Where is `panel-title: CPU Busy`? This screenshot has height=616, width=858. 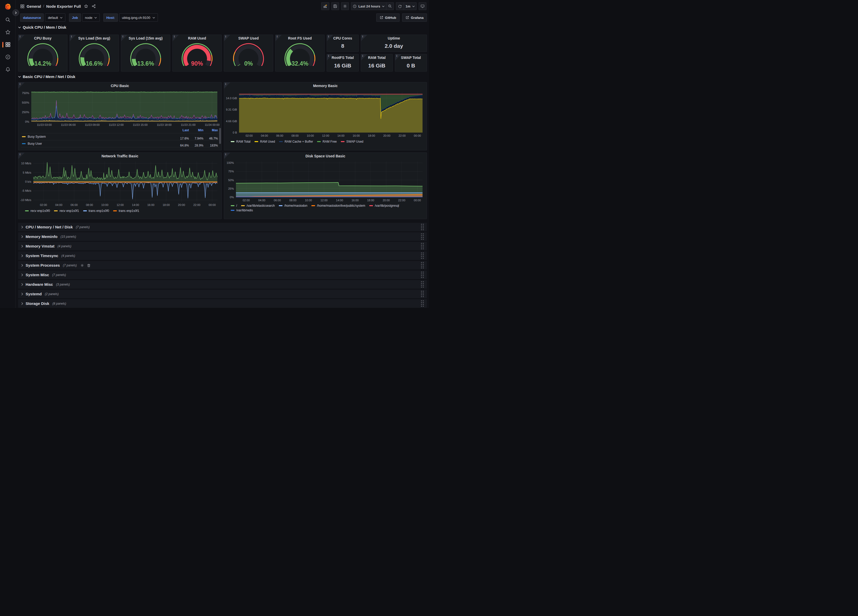
panel-title: CPU Busy is located at coordinates (43, 39).